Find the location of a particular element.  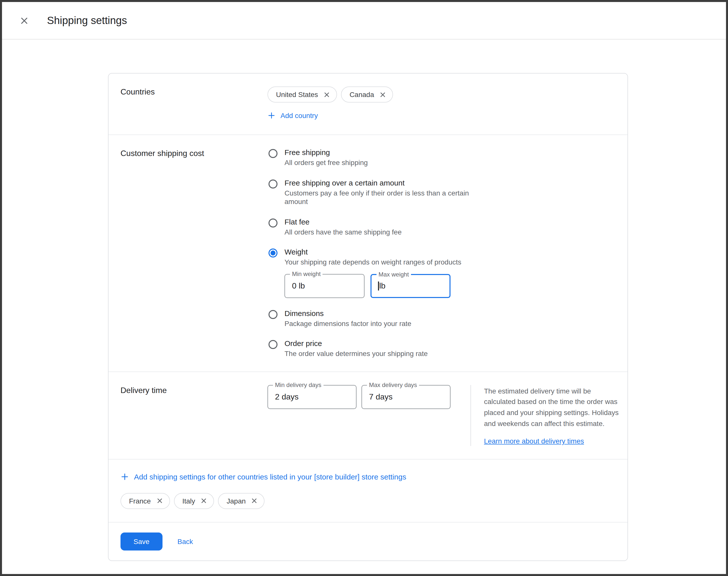

dialog-header: Shipping settings is located at coordinates (364, 21).